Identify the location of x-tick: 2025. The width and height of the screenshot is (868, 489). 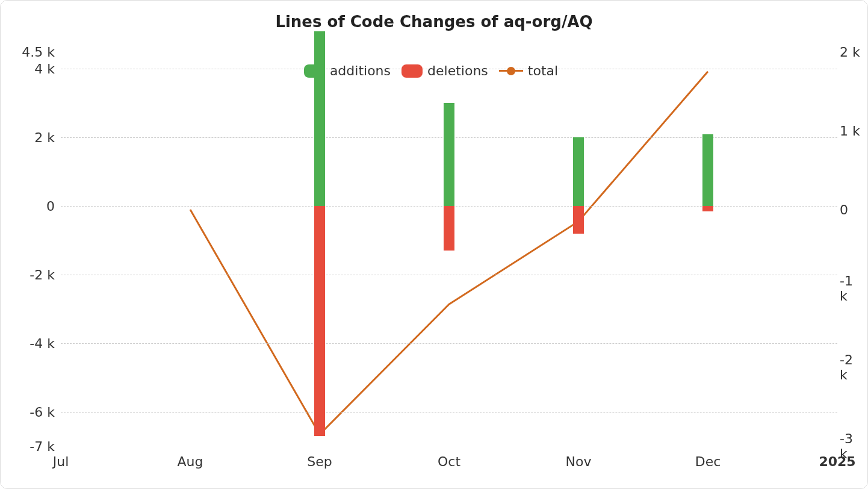
(837, 461).